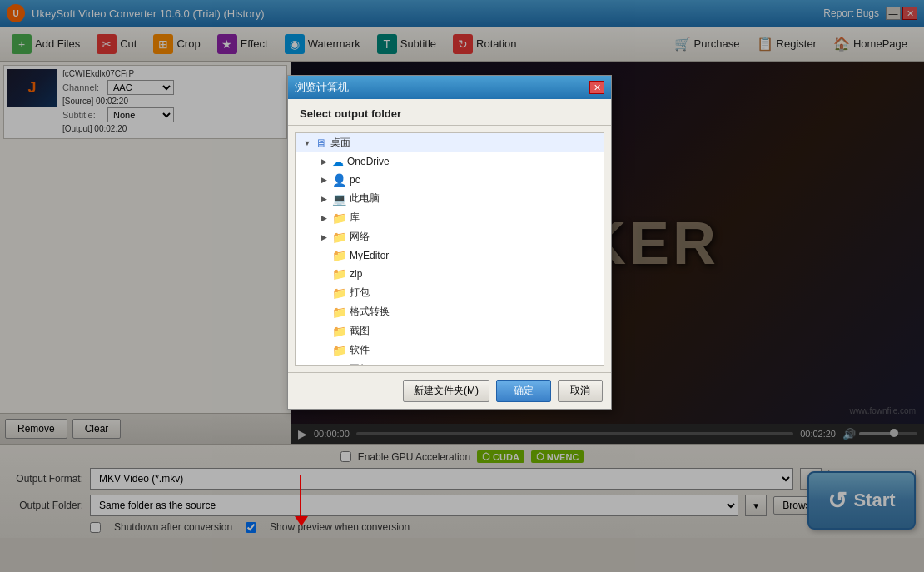 The image size is (924, 572). I want to click on desktop-icon: 🖥, so click(321, 143).